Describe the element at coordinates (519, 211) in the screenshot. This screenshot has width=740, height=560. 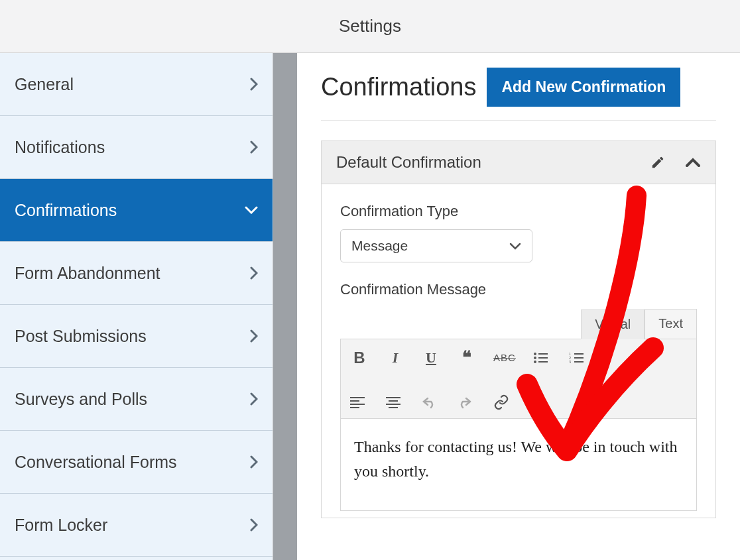
I see `confirmation-type-label: Confirmation Type` at that location.